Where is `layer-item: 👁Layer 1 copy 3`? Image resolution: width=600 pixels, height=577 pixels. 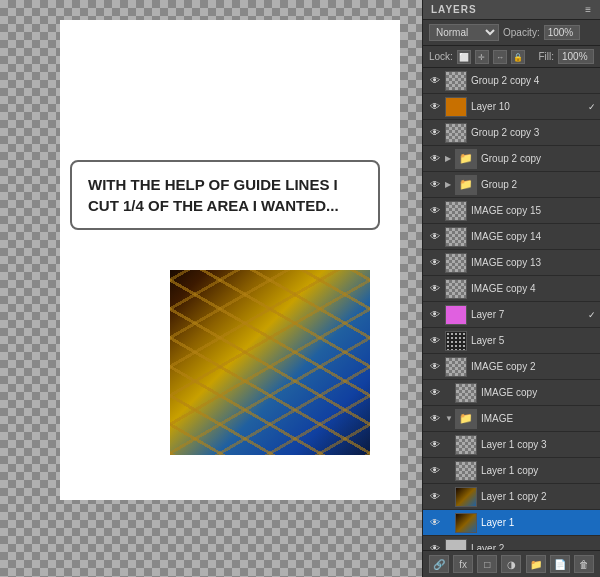
layer-item: 👁Layer 1 copy 3 is located at coordinates (512, 445).